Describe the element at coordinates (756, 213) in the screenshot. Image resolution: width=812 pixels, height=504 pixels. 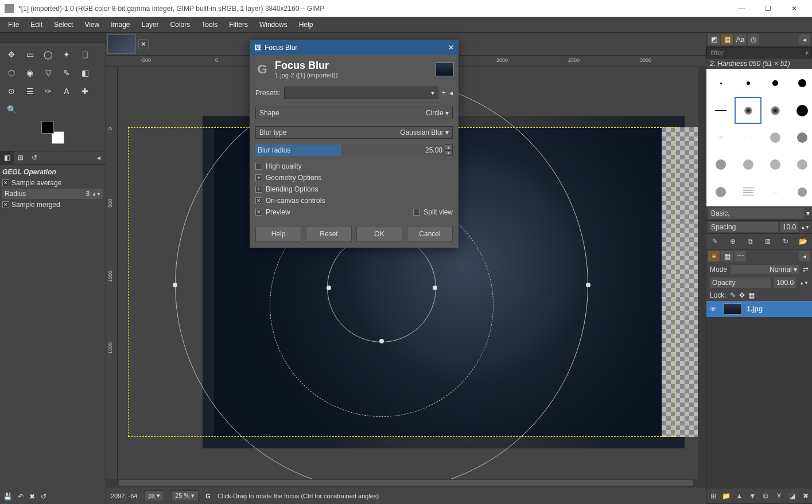
I see `brush-preset-select: Basic,` at that location.